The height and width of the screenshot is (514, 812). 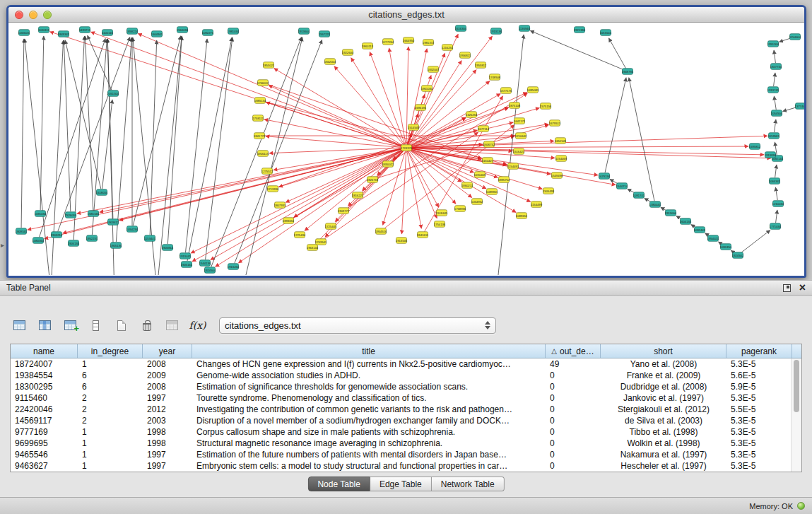 I want to click on graph-node: 1944034, so click(x=182, y=30).